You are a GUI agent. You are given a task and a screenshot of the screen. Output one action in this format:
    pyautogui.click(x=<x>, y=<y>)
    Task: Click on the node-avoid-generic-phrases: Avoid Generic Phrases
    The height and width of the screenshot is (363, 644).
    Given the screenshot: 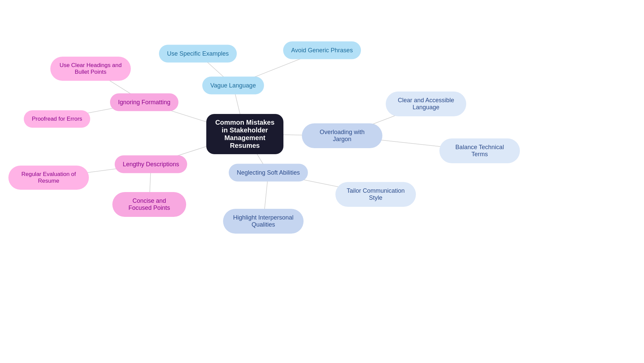 What is the action you would take?
    pyautogui.click(x=322, y=50)
    